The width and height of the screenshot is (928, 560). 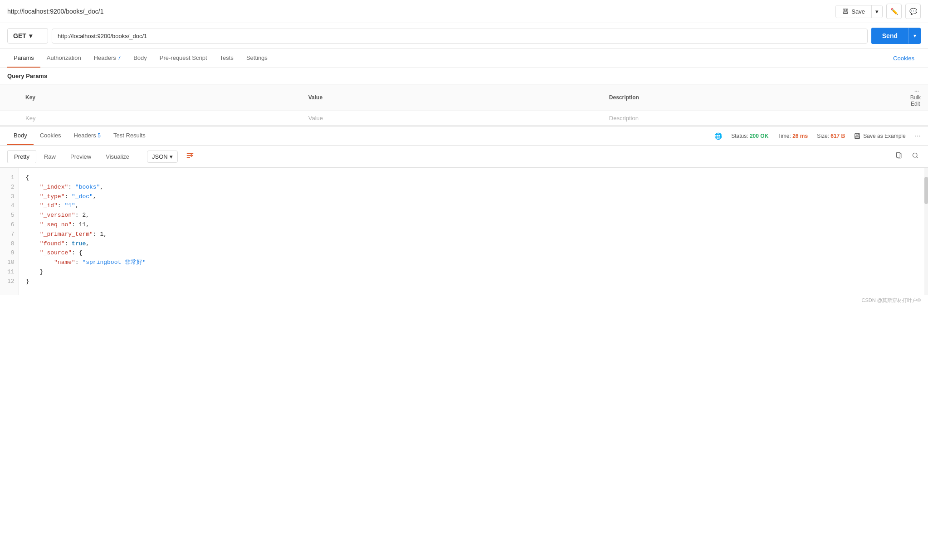 I want to click on save-example-button: Save as Example, so click(x=880, y=136).